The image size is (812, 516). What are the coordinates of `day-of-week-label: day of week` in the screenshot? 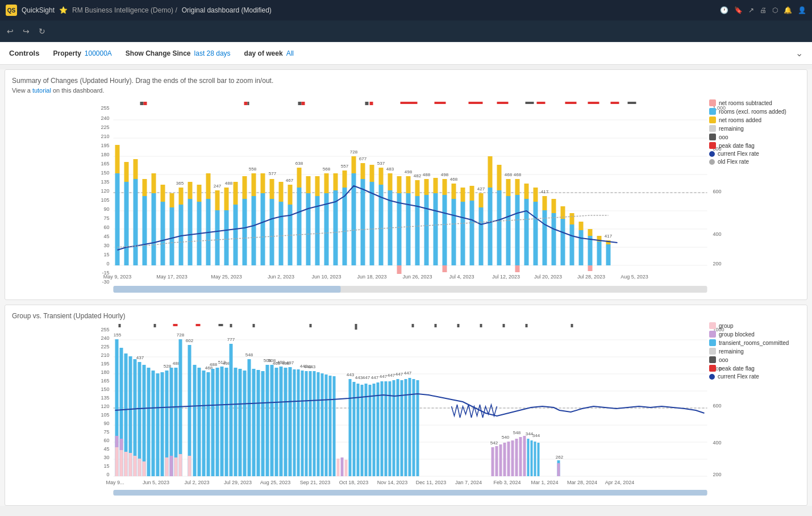 It's located at (264, 53).